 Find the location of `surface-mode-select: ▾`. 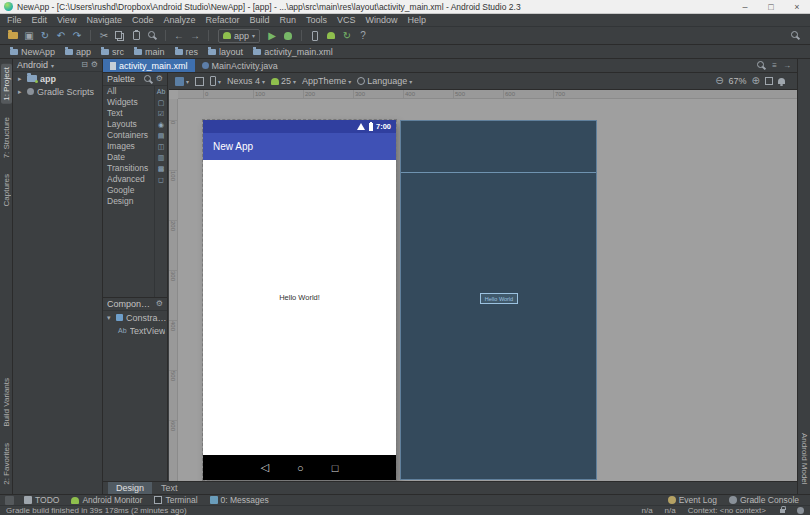

surface-mode-select: ▾ is located at coordinates (182, 82).